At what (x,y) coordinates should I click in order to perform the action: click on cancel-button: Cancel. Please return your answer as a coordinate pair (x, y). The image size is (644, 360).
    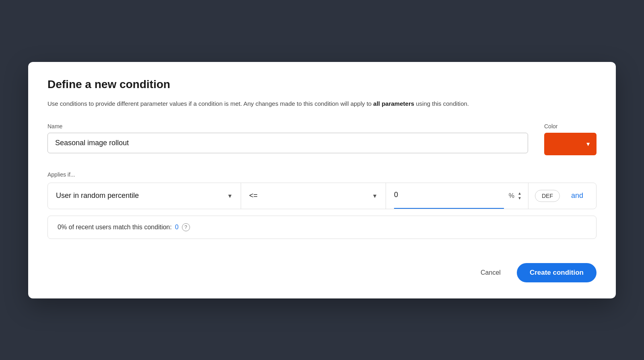
    Looking at the image, I should click on (491, 273).